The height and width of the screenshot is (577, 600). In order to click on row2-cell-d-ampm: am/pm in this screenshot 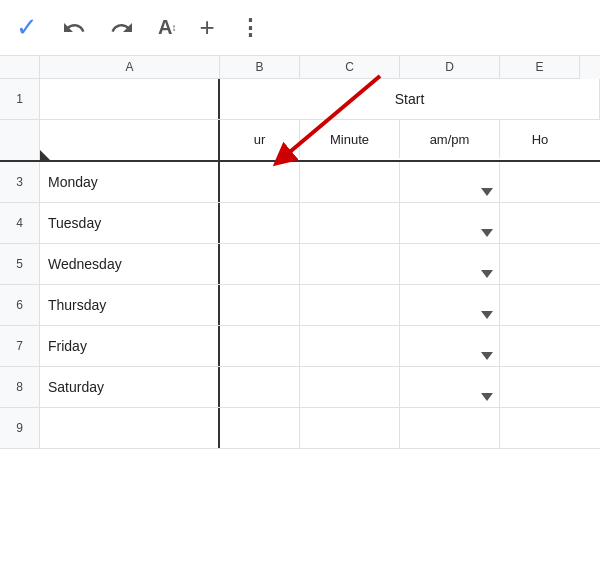, I will do `click(450, 139)`.